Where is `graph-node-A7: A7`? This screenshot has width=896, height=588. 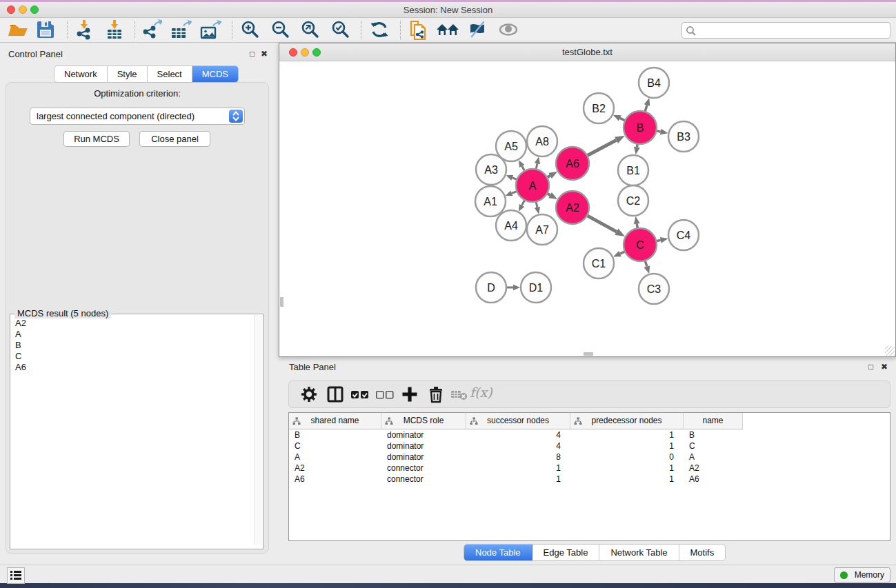
graph-node-A7: A7 is located at coordinates (542, 230).